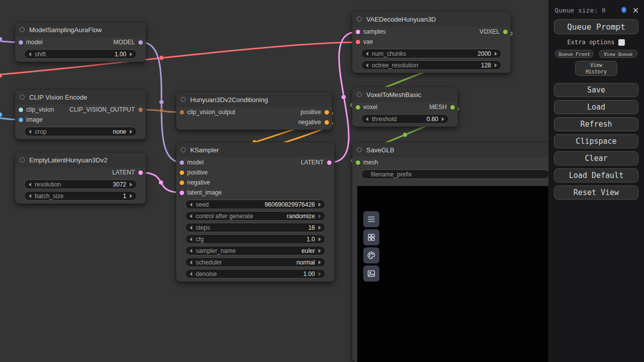 The width and height of the screenshot is (644, 362). Describe the element at coordinates (327, 123) in the screenshot. I see `output-port-negative` at that location.